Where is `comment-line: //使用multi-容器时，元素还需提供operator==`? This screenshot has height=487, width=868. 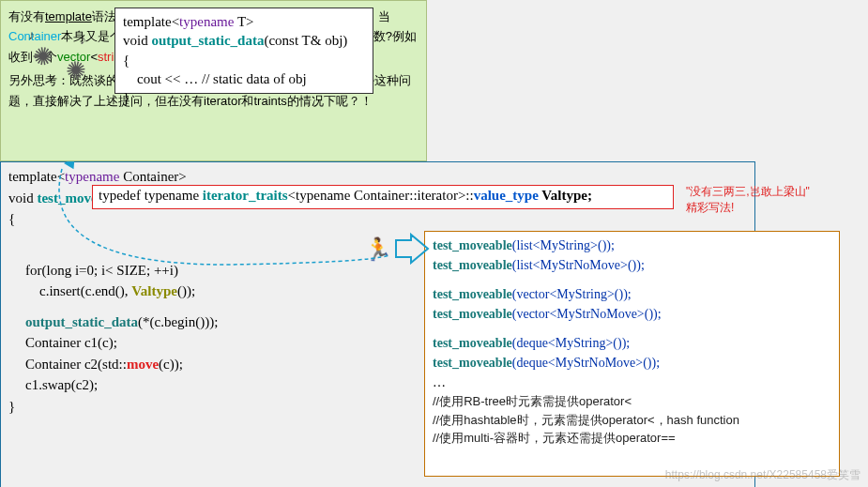
comment-line: //使用multi-容器时，元素还需提供operator== is located at coordinates (632, 438).